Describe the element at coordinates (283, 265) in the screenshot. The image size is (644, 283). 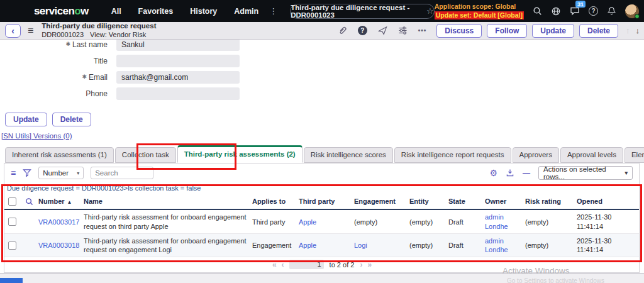
I see `previous-page-icon: ‹` at that location.